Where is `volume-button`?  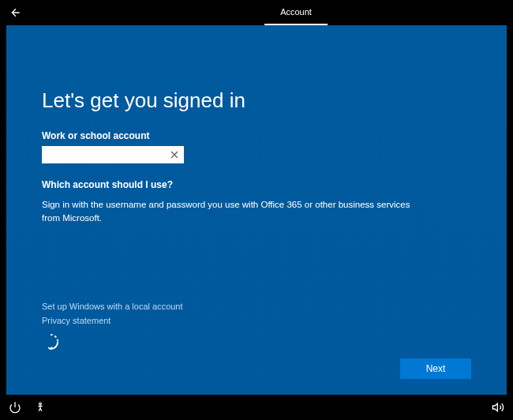
volume-button is located at coordinates (498, 407).